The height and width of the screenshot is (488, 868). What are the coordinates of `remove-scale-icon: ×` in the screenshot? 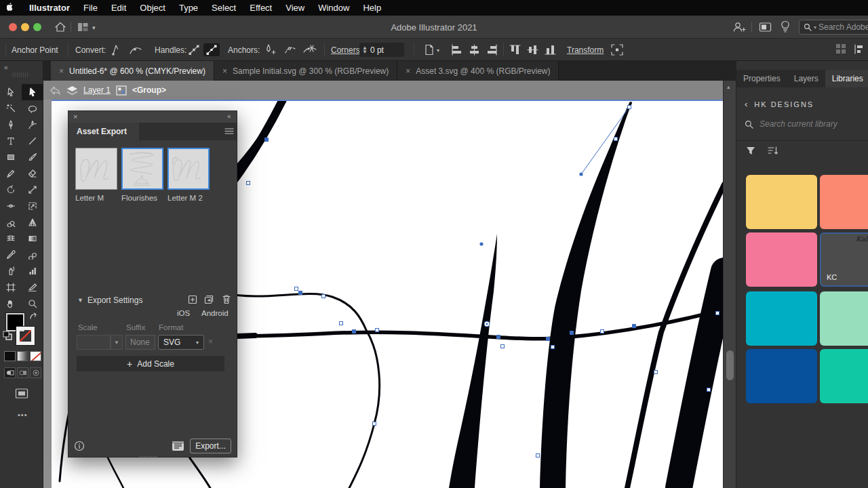 It's located at (210, 342).